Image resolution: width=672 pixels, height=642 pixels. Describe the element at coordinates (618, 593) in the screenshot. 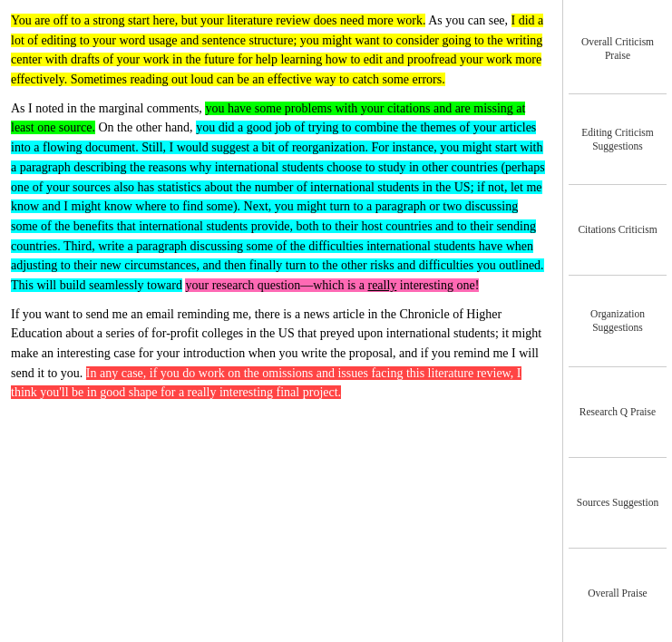

I see `sidebar-item-overall-praise: Overall Praise` at that location.